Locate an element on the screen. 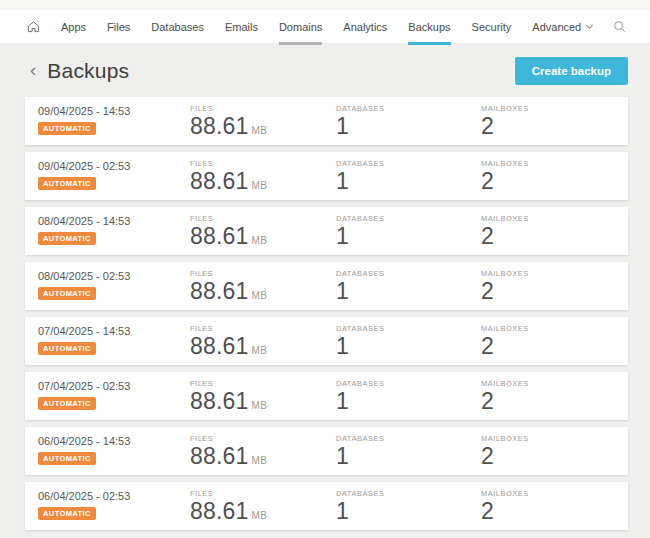 This screenshot has height=538, width=650. backup-datetime: 08/04/2025 - 02:53 is located at coordinates (84, 276).